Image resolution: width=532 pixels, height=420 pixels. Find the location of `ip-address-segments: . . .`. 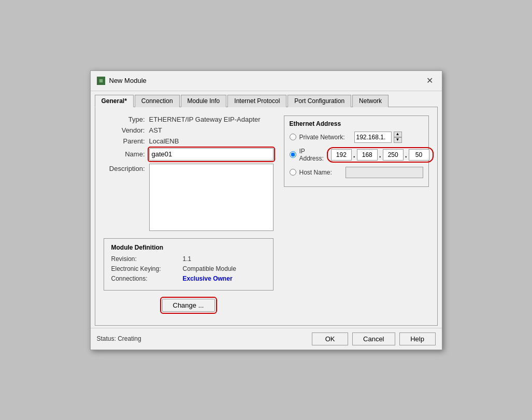

ip-address-segments: . . . is located at coordinates (380, 155).